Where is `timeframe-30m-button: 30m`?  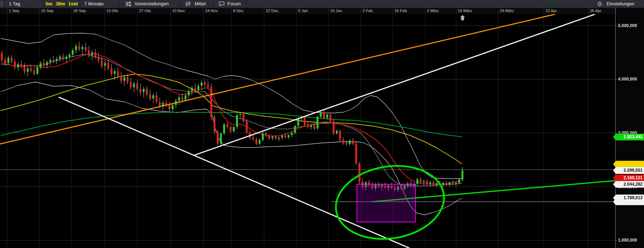 timeframe-30m-button: 30m is located at coordinates (60, 4).